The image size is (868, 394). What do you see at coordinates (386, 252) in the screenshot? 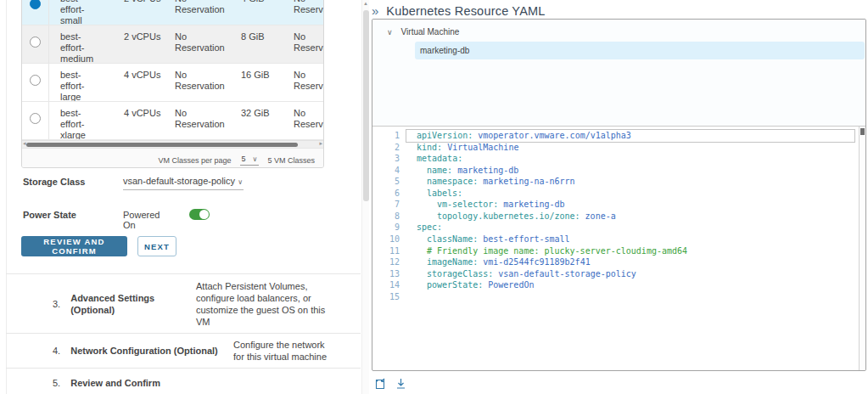
I see `line-number: 11` at bounding box center [386, 252].